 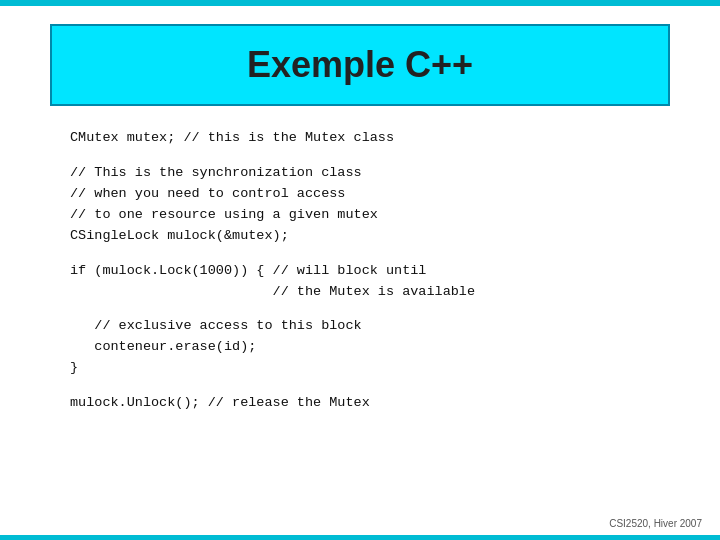 I want to click on code-line-12: conteneur.erase(id);, so click(x=360, y=348).